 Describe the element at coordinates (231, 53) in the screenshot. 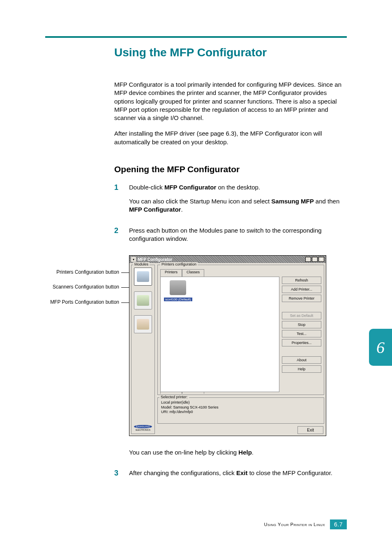

I see `heading-main: Using the MFP Configurator` at that location.